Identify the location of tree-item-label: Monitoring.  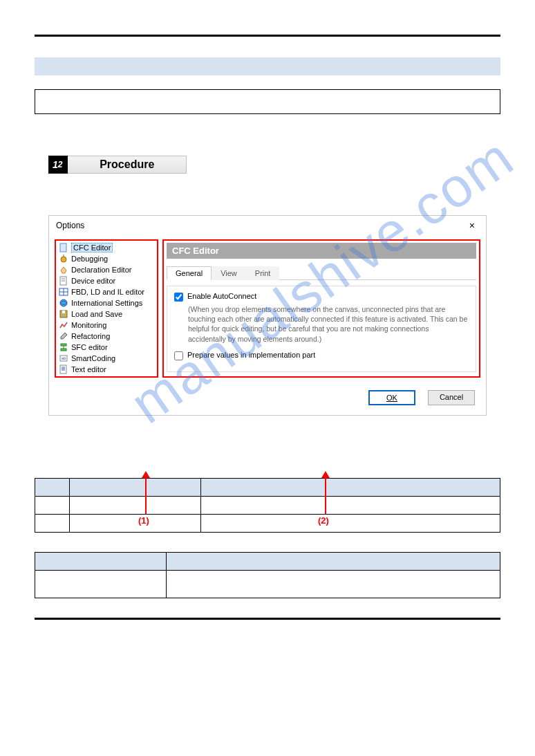
(88, 325).